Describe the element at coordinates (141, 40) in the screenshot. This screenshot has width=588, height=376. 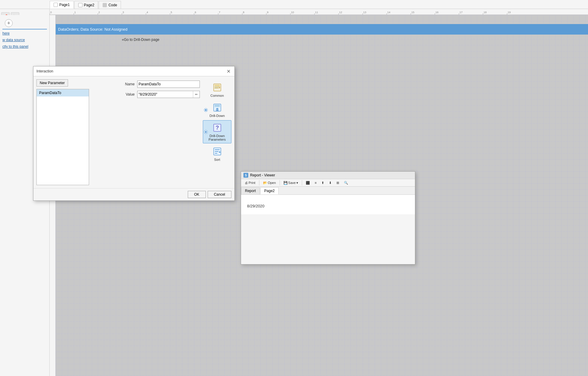
I see `drill-down-element: «Go to Drill-Down page` at that location.